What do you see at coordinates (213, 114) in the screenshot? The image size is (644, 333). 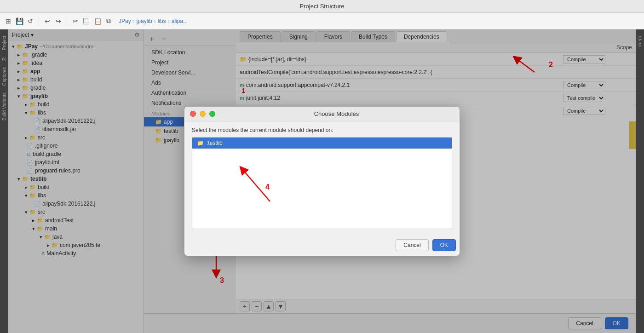 I see `traffic-light-green` at bounding box center [213, 114].